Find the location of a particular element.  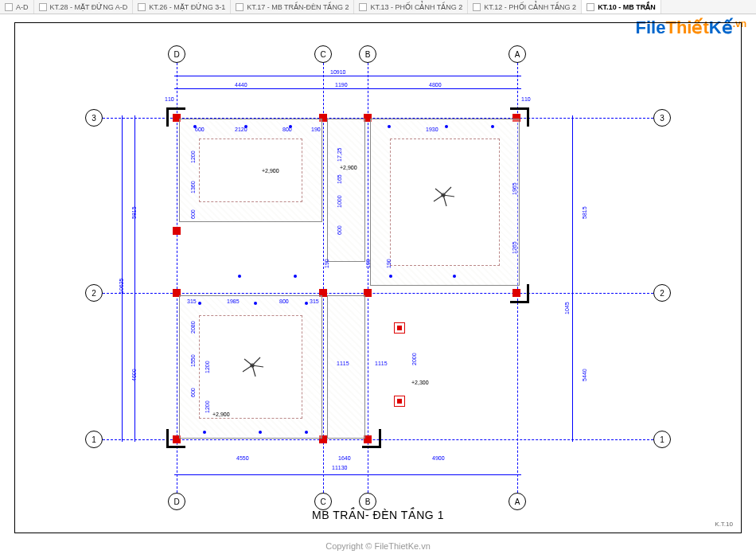

grid-bubble-c-top: C is located at coordinates (323, 54).